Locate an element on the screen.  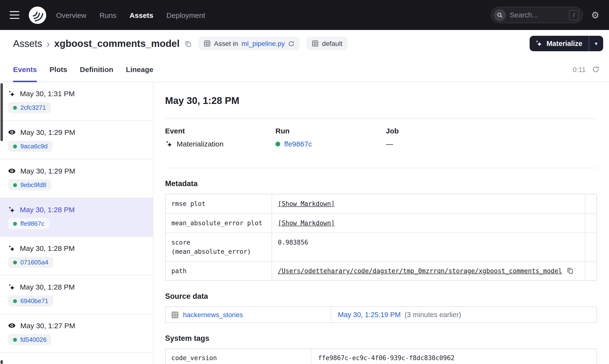
pipeline-file-link: ml_pipeline.py is located at coordinates (263, 44).